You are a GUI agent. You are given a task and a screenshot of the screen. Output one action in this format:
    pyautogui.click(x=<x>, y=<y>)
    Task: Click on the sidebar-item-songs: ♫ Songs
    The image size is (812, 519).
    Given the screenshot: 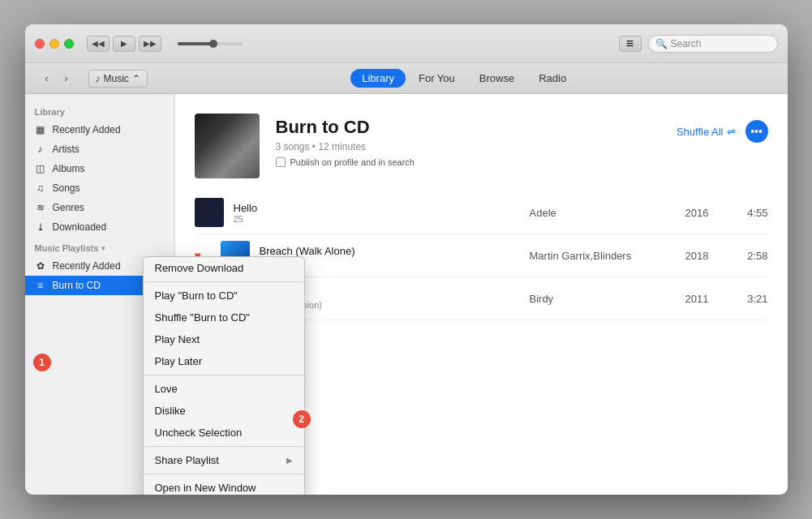 What is the action you would take?
    pyautogui.click(x=100, y=188)
    